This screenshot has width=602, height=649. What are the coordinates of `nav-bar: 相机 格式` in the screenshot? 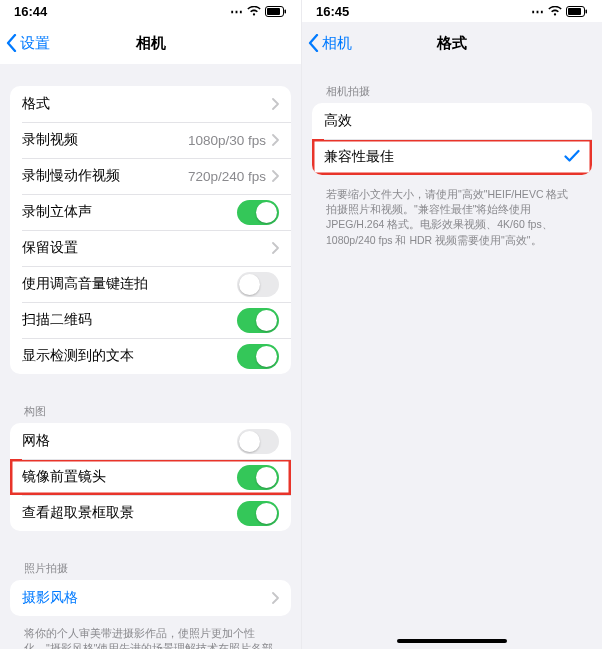 It's located at (452, 43).